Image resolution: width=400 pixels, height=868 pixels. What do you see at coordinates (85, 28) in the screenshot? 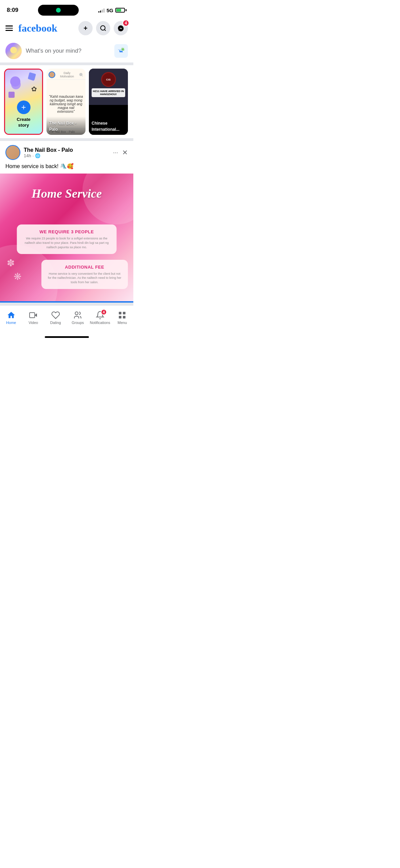
I see `create-button: +` at bounding box center [85, 28].